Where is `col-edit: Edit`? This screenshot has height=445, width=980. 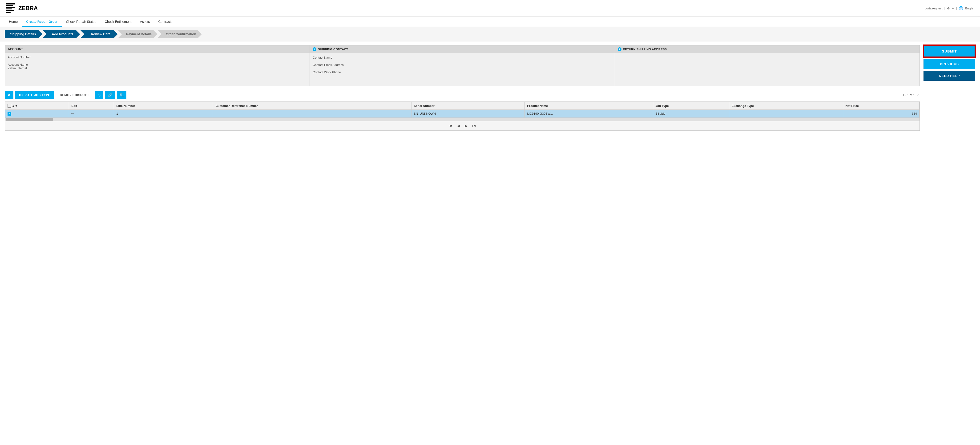
col-edit: Edit is located at coordinates (91, 106).